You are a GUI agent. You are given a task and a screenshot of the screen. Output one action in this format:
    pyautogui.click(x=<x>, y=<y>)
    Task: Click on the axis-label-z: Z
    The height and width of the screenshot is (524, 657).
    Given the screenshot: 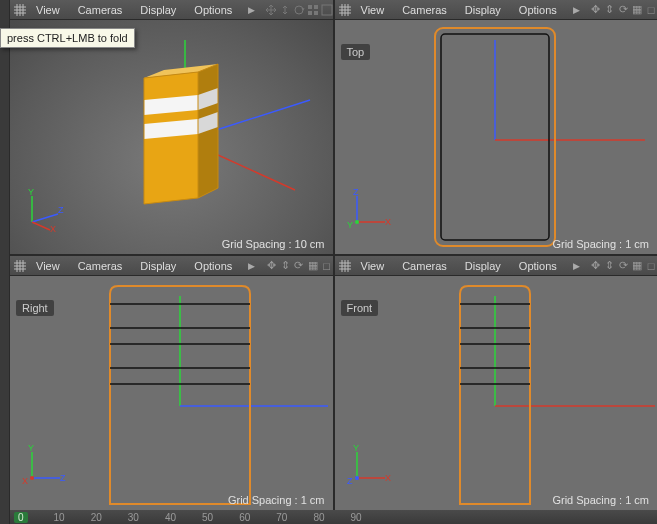 What is the action you would take?
    pyautogui.click(x=61, y=210)
    